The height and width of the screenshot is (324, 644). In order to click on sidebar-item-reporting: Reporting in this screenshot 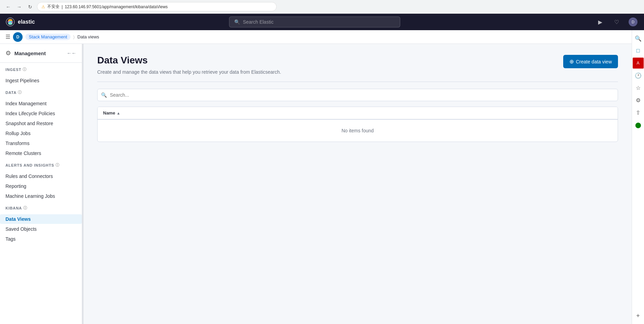, I will do `click(41, 186)`.